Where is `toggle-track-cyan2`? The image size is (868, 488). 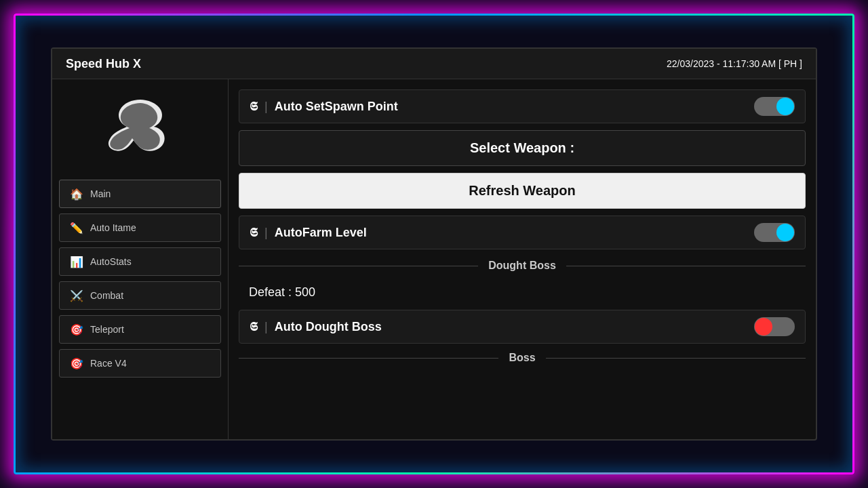
toggle-track-cyan2 is located at coordinates (774, 232).